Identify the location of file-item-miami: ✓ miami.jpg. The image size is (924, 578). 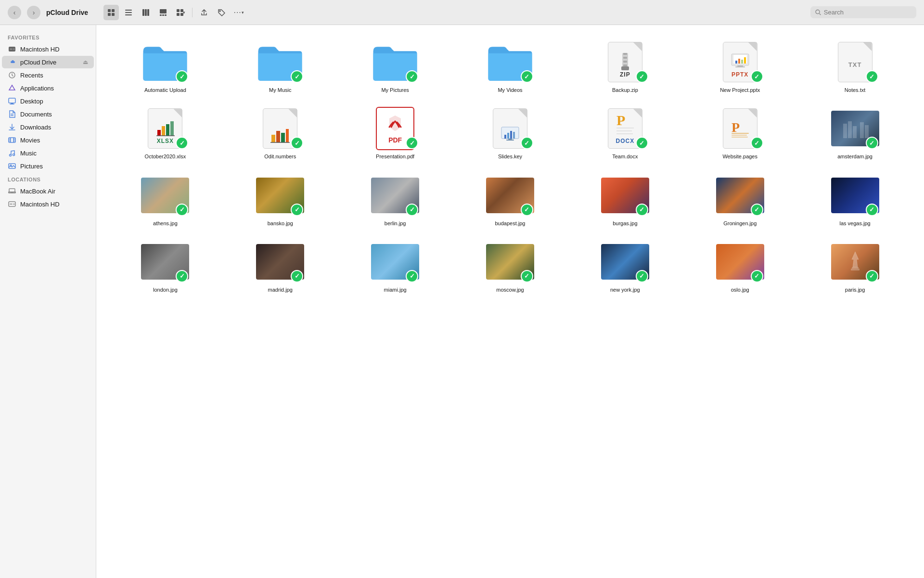
(396, 267).